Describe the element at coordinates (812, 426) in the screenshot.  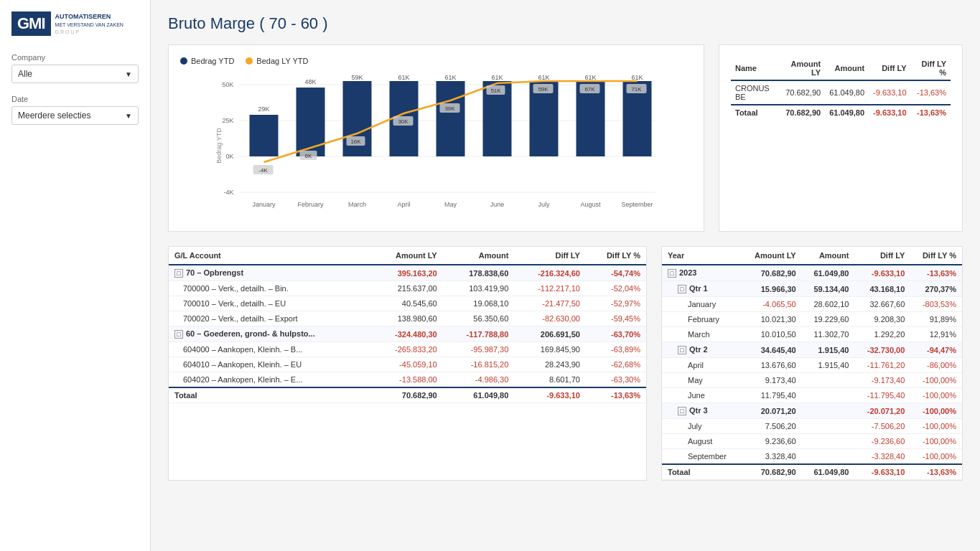
I see `table-row: July7.506,20-7.506,20-100,00%` at that location.